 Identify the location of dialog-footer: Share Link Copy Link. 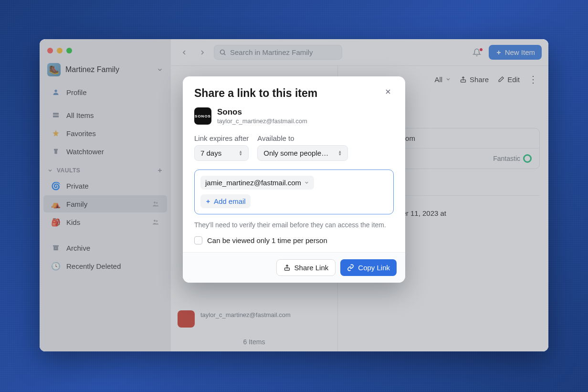
(294, 267).